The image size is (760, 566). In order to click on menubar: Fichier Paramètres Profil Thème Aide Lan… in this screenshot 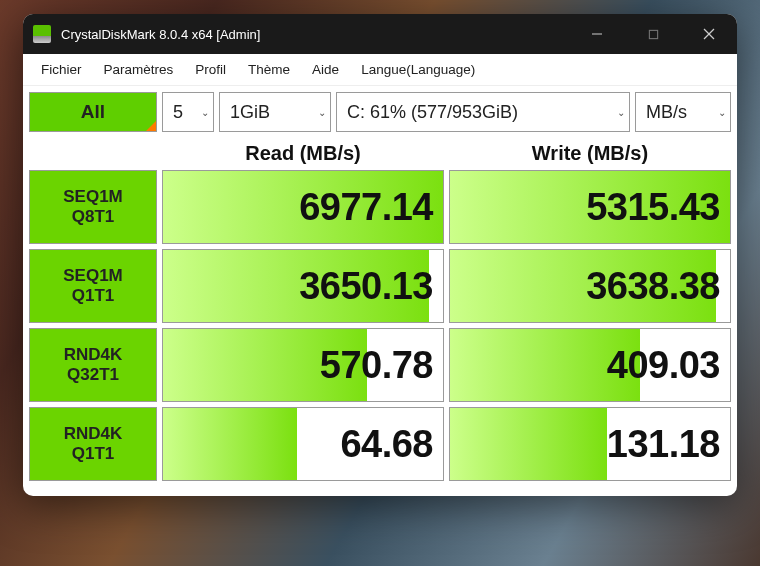, I will do `click(380, 70)`.